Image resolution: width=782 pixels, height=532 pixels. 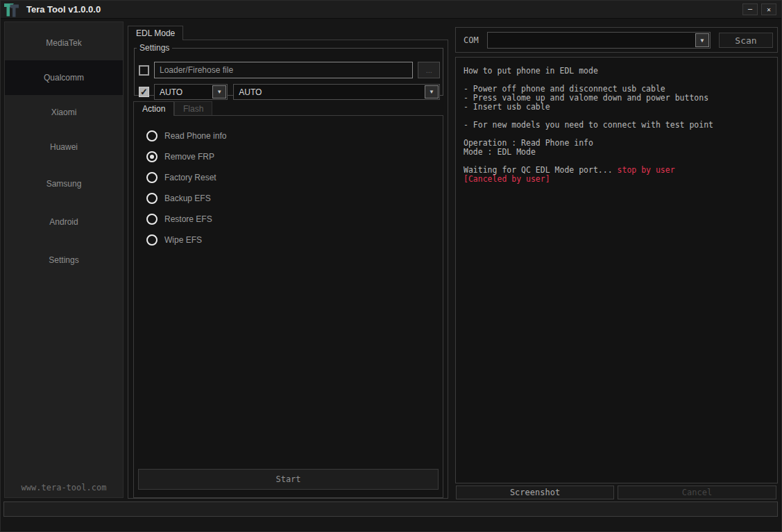 I want to click on auto-row: ✓ AUTO ▼ AUTO ▼, so click(x=289, y=92).